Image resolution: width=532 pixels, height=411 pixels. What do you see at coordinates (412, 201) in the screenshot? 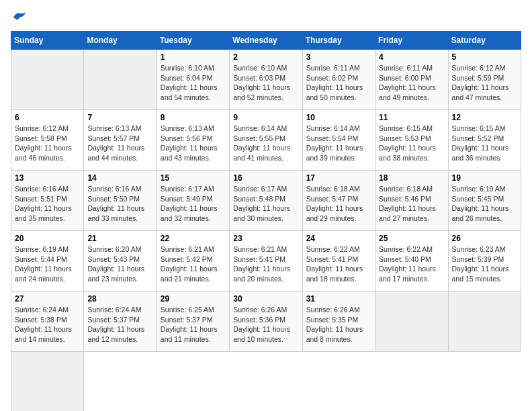
I see `calendar-cell: 18Sunrise: 6:18 AMSunset: 5:46 PMDayligh…` at bounding box center [412, 201].